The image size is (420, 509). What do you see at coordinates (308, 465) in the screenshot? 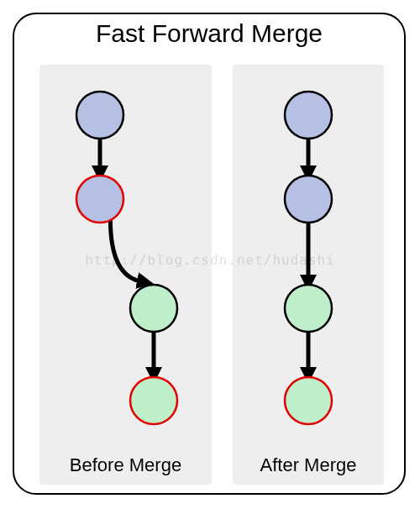
I see `after-merge-caption: After Merge` at bounding box center [308, 465].